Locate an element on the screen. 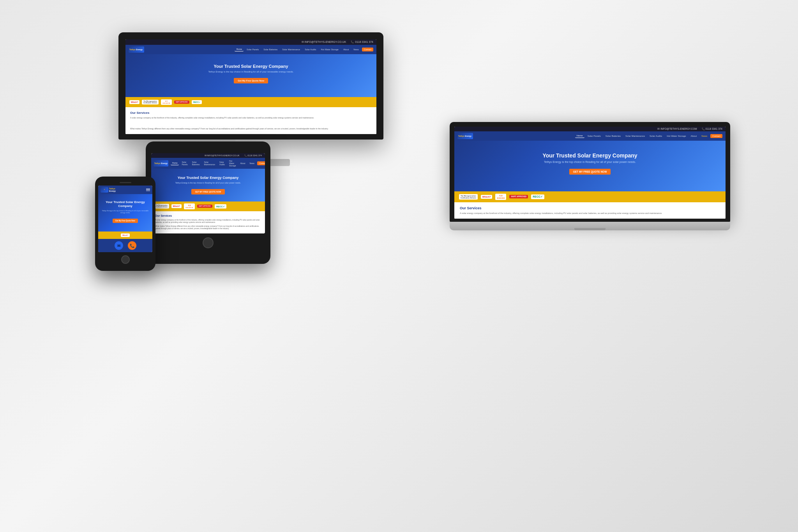  tablet-nav-audits: Solar Audits is located at coordinates (222, 163).